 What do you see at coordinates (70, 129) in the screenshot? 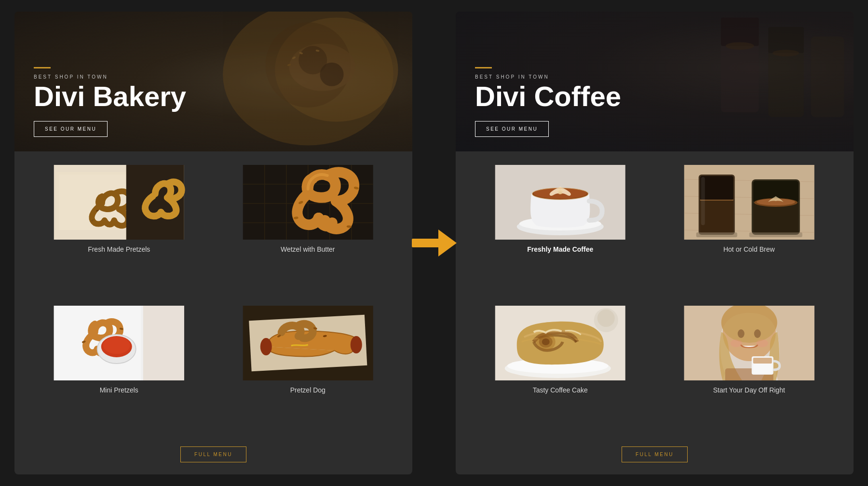
I see `bakery-see-menu-button: SEE OUR MENU` at bounding box center [70, 129].